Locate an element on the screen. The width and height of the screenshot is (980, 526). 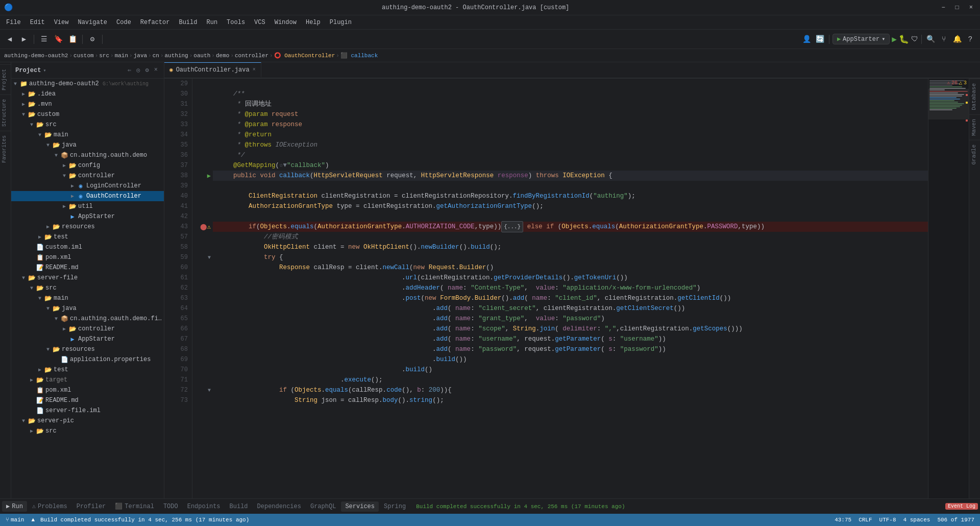
tree-item-target: ▶ 📂 target is located at coordinates (88, 380).